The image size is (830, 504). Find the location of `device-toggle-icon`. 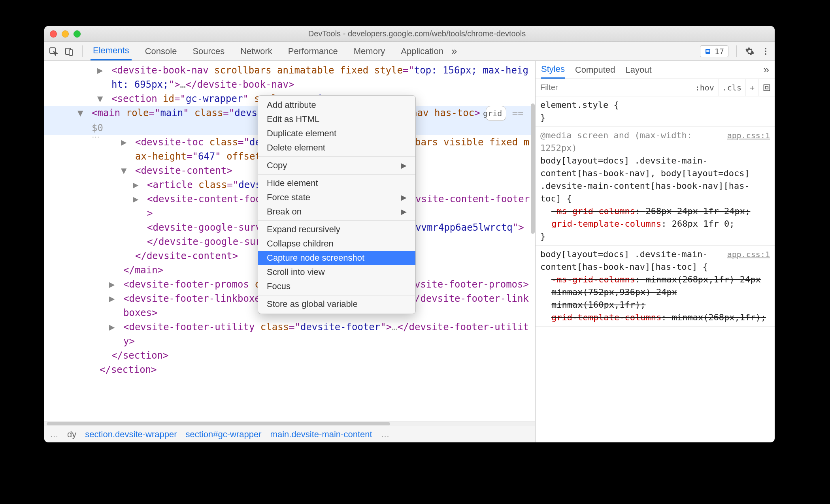

device-toggle-icon is located at coordinates (69, 51).